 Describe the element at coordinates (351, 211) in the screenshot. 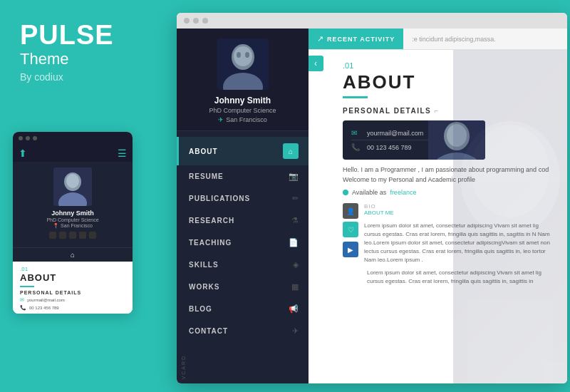

I see `bio-person-icon: 👤` at that location.